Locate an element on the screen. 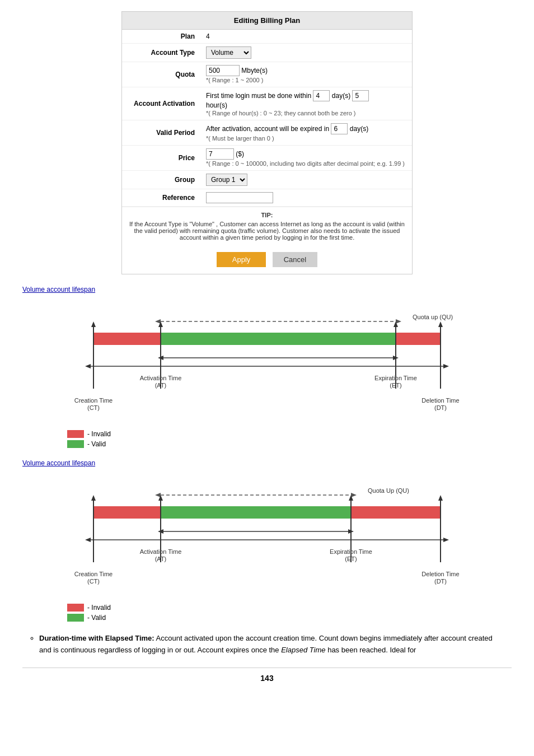 The height and width of the screenshot is (756, 534). tip-section: TIP: If the Account Type is "Volume" , C… is located at coordinates (267, 226).